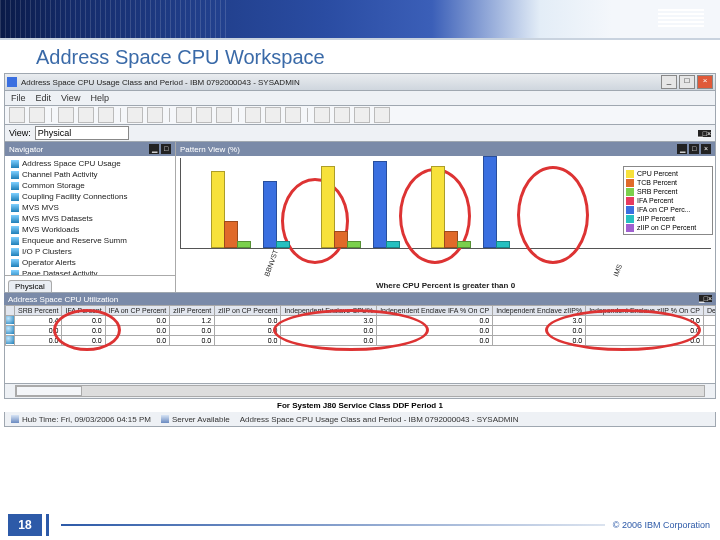  What do you see at coordinates (92, 230) in the screenshot?
I see `nav-item: MVS Workloads` at bounding box center [92, 230].